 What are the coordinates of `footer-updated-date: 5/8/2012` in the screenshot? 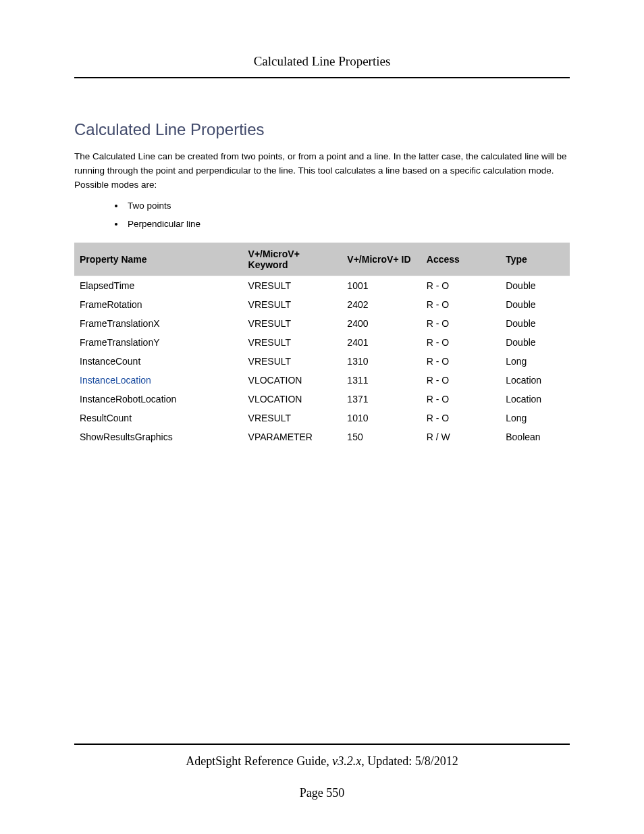 It's located at (437, 761).